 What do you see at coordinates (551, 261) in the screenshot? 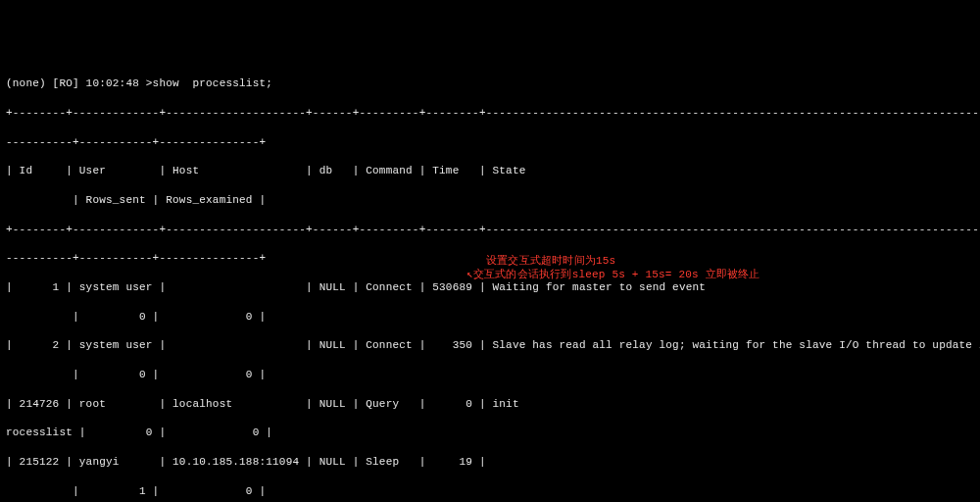
I see `annotation-text: 设置交互式超时时间为15s` at bounding box center [551, 261].